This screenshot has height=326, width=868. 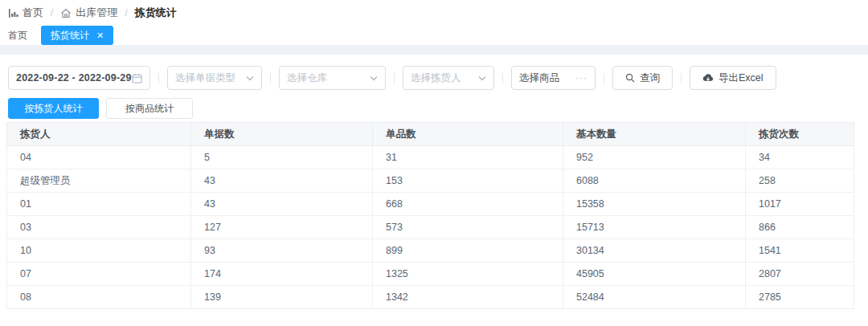 I want to click on table-cell: 573, so click(x=468, y=228).